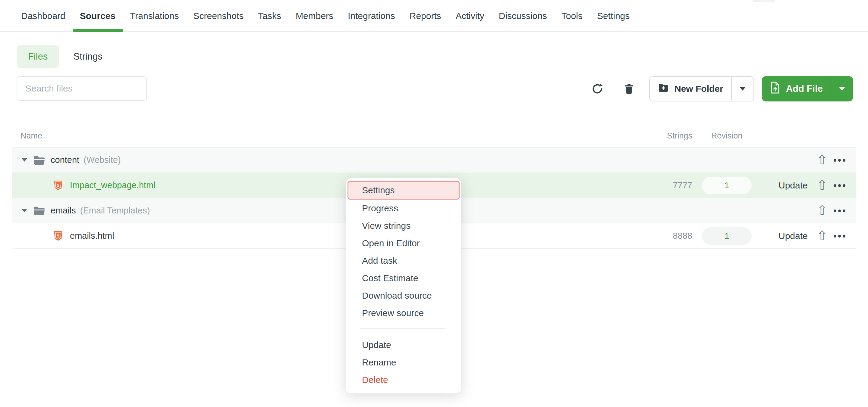 The image size is (868, 407). What do you see at coordinates (154, 21) in the screenshot?
I see `nav-item-translations: Translations` at bounding box center [154, 21].